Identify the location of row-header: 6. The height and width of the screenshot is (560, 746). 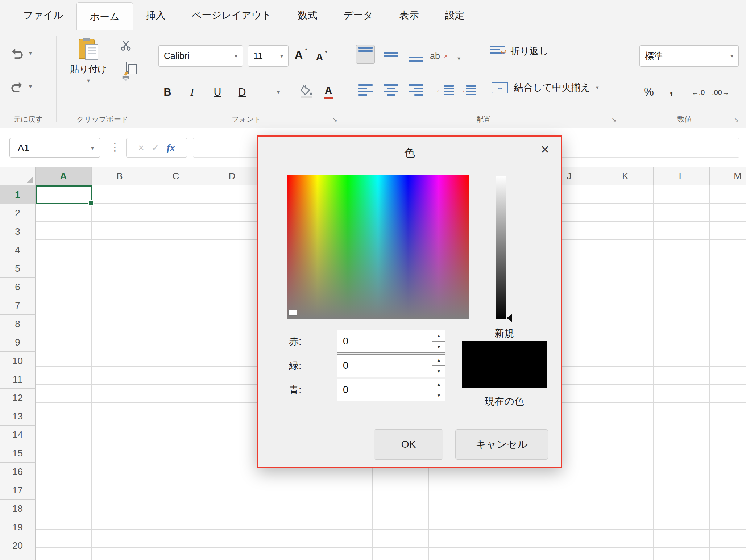
(18, 287).